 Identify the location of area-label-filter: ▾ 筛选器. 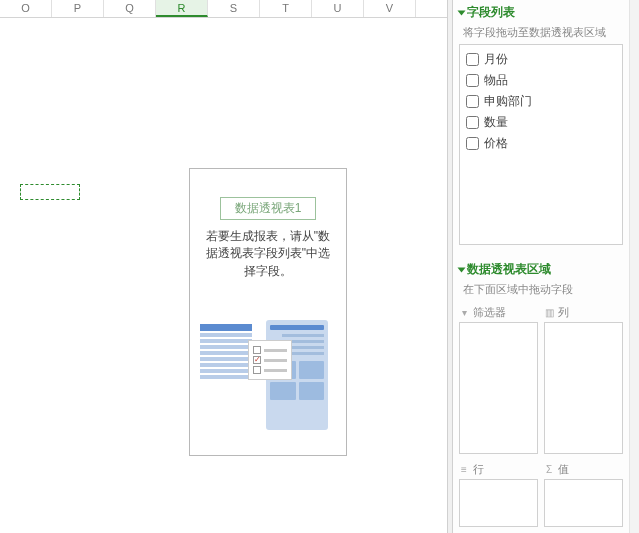
(498, 312).